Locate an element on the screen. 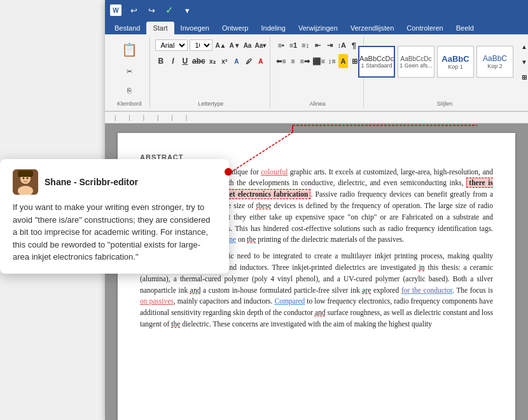  tab-beeld: Beeld is located at coordinates (465, 28).